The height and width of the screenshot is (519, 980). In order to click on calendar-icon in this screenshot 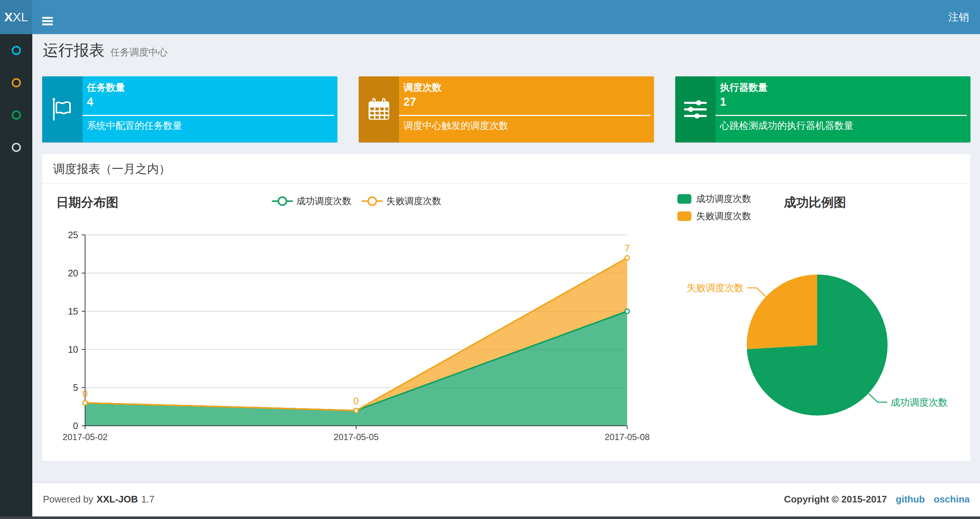, I will do `click(379, 109)`.